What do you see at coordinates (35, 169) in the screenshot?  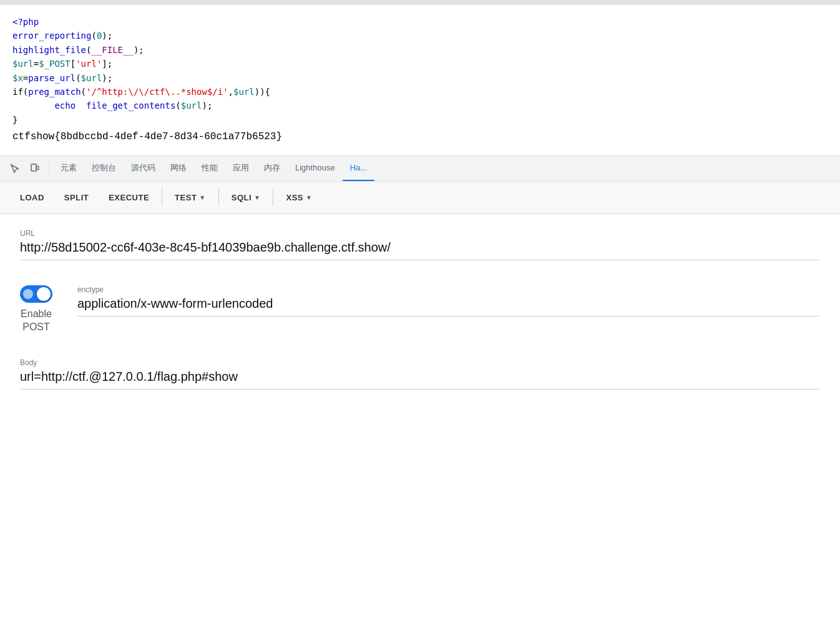 I see `device-icon` at bounding box center [35, 169].